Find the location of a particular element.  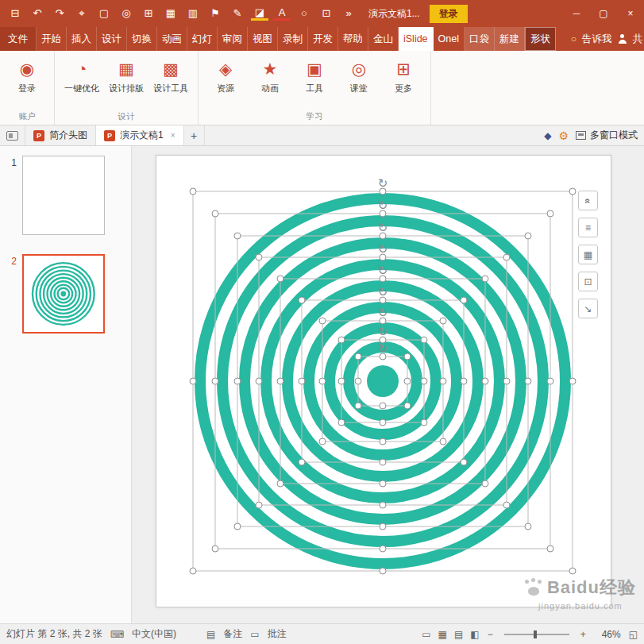

resources-button: ◈资源 is located at coordinates (226, 75).